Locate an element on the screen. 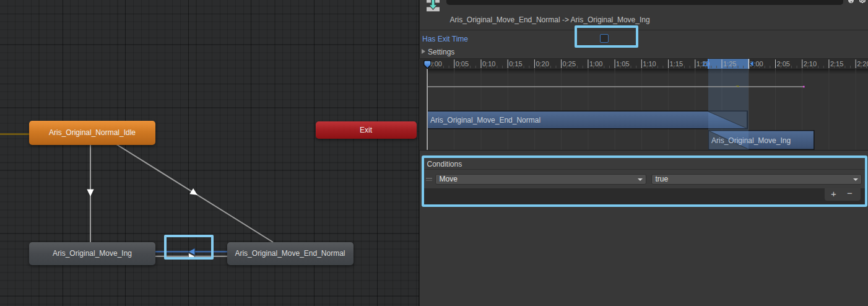 This screenshot has height=306, width=868. svg-text: 1:05 is located at coordinates (623, 64).